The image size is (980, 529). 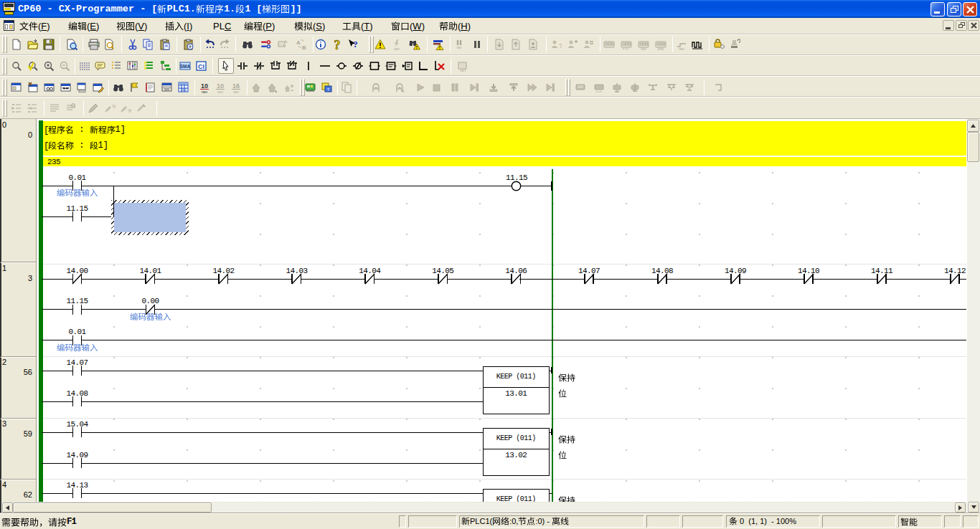 I want to click on svg-text: B, so click(x=304, y=47).